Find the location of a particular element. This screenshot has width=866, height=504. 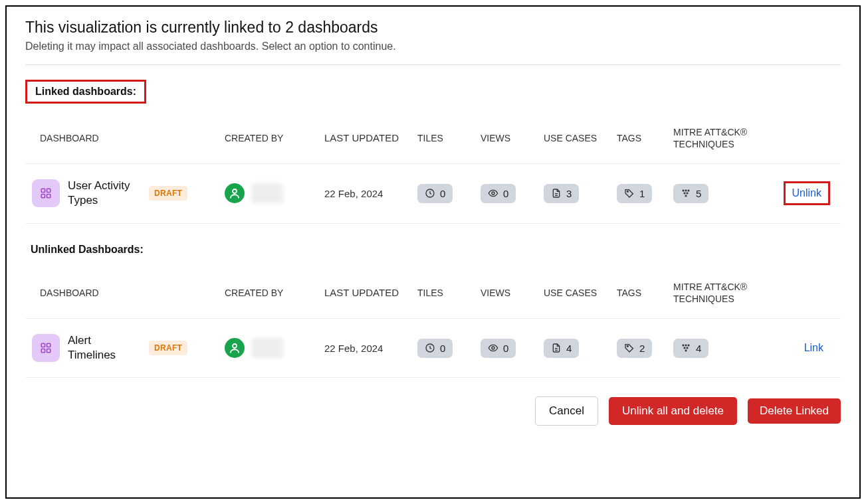

mitre-chip: 4 is located at coordinates (691, 348).